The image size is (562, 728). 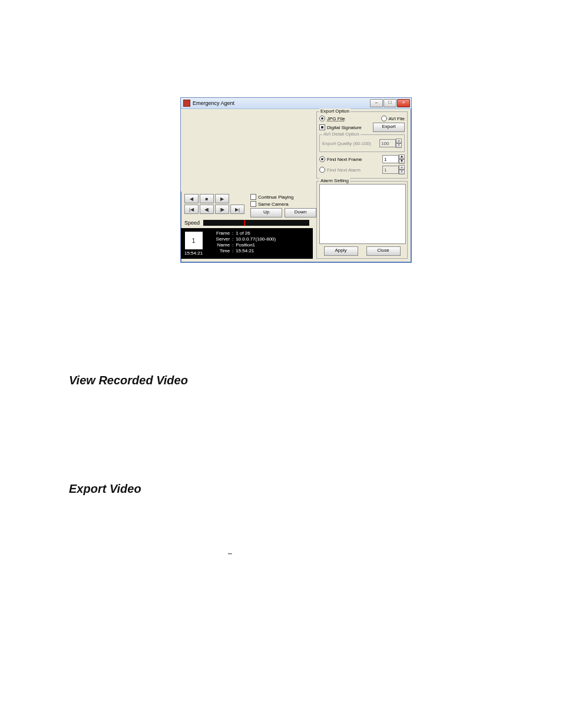 What do you see at coordinates (194, 241) in the screenshot?
I see `camera-thumbnail: 1` at bounding box center [194, 241].